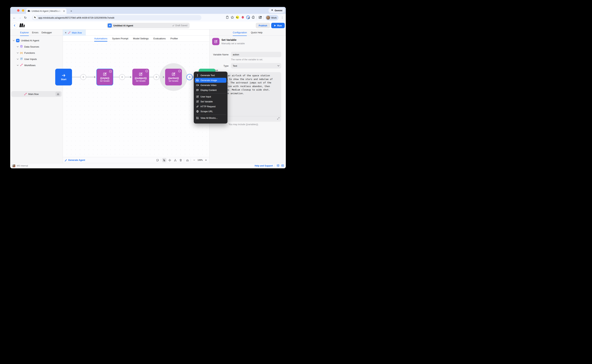  Describe the element at coordinates (120, 39) in the screenshot. I see `tab-system-prompt: System Prompt` at that location.